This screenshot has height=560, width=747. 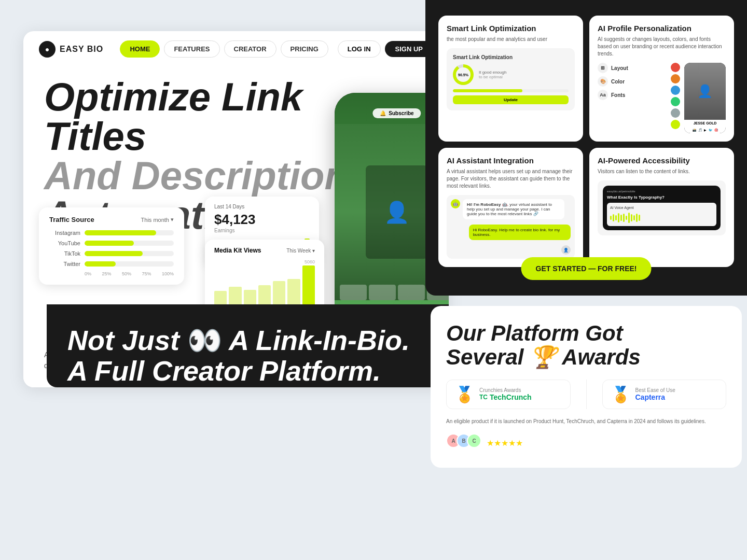 What do you see at coordinates (250, 49) in the screenshot?
I see `nav-creator: CREATOR` at bounding box center [250, 49].